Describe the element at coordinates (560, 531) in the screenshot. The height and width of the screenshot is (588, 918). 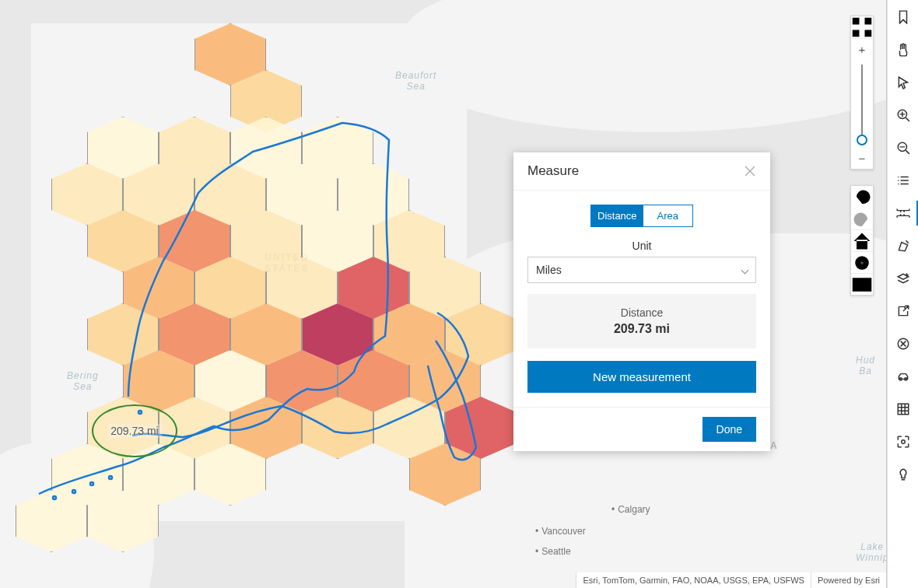
I see `city-label-vancouver: Vancouver` at that location.